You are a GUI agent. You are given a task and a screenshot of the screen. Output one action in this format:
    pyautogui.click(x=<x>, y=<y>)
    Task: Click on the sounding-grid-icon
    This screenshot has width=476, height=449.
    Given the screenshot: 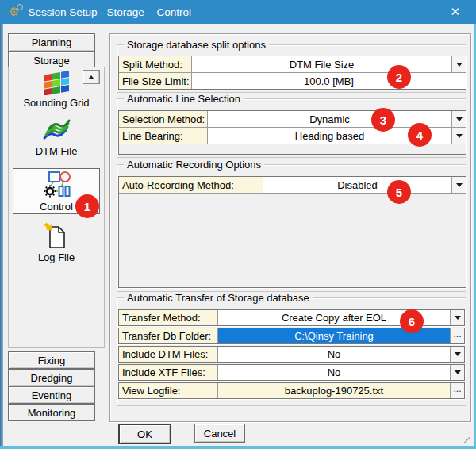 What is the action you would take?
    pyautogui.click(x=56, y=83)
    